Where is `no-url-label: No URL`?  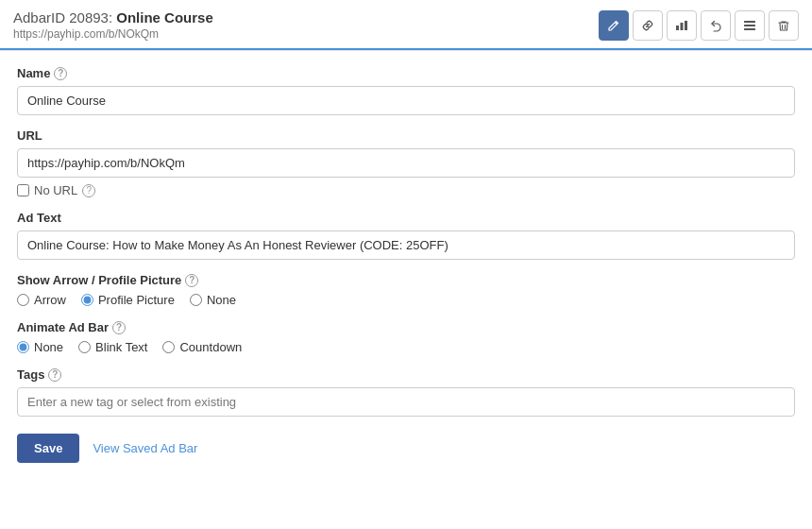
no-url-label: No URL is located at coordinates (56, 191).